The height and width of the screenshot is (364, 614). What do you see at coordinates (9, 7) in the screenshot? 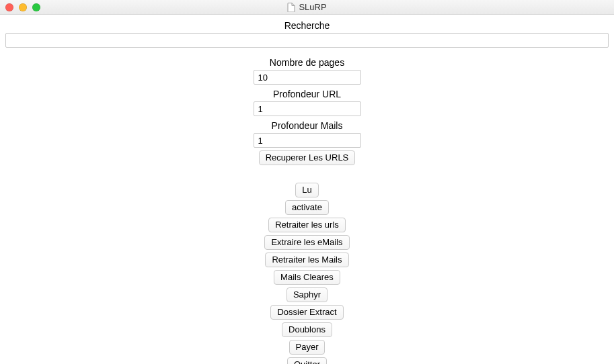
I see `close-icon` at bounding box center [9, 7].